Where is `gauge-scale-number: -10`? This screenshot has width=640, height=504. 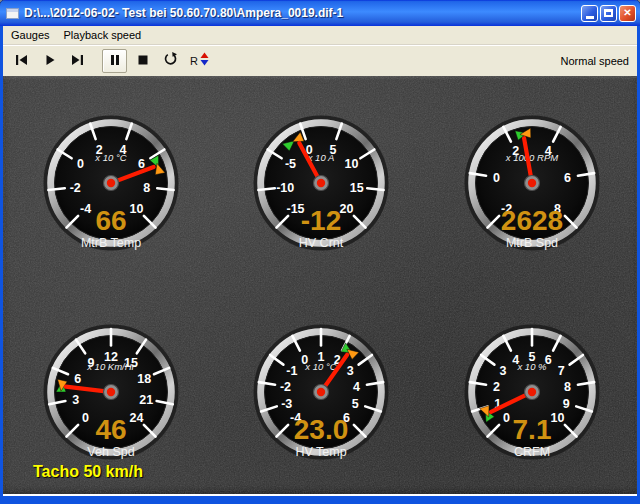
gauge-scale-number: -10 is located at coordinates (285, 188).